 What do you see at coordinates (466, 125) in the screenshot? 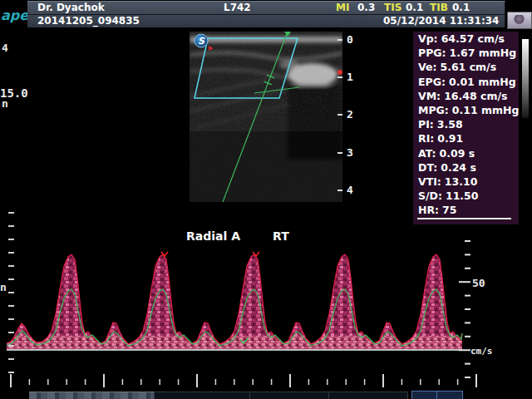
I see `measurement-row: PI:3.58` at bounding box center [466, 125].